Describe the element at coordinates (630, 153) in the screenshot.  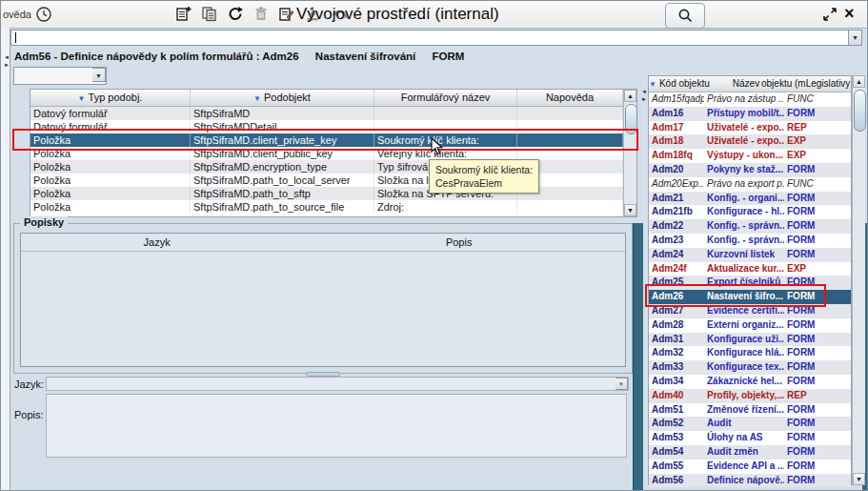
I see `fields-table-scrollbar: ▲ ▼` at that location.